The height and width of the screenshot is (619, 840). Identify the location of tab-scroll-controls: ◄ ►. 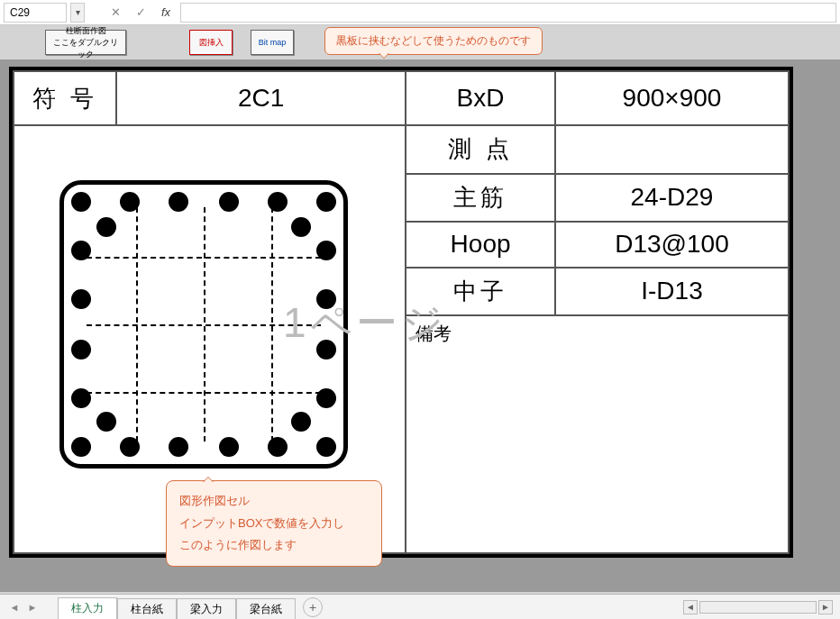
(23, 607).